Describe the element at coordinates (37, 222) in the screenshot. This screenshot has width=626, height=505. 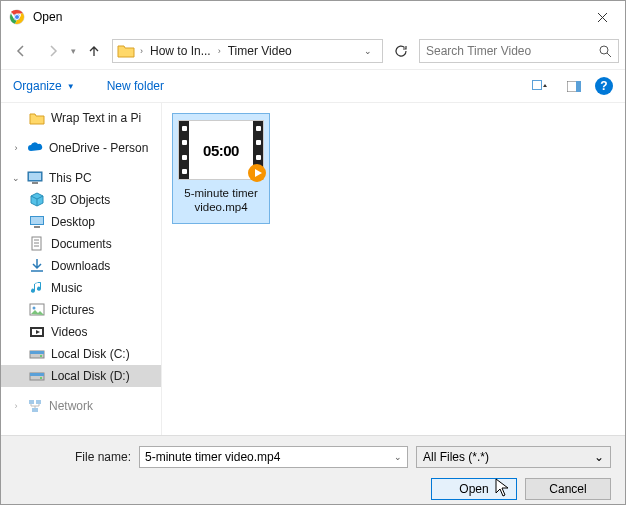
I see `desktop-icon` at that location.